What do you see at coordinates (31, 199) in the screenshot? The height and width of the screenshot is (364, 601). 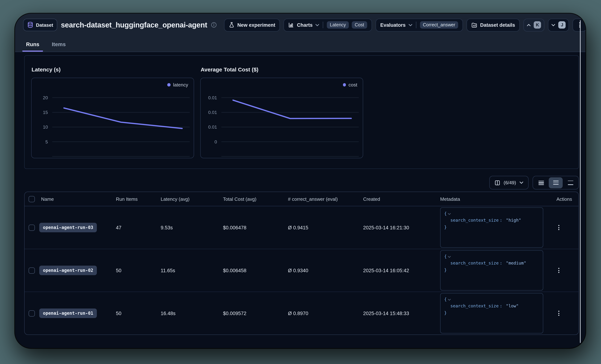 I see `header-checkbox-cell` at bounding box center [31, 199].